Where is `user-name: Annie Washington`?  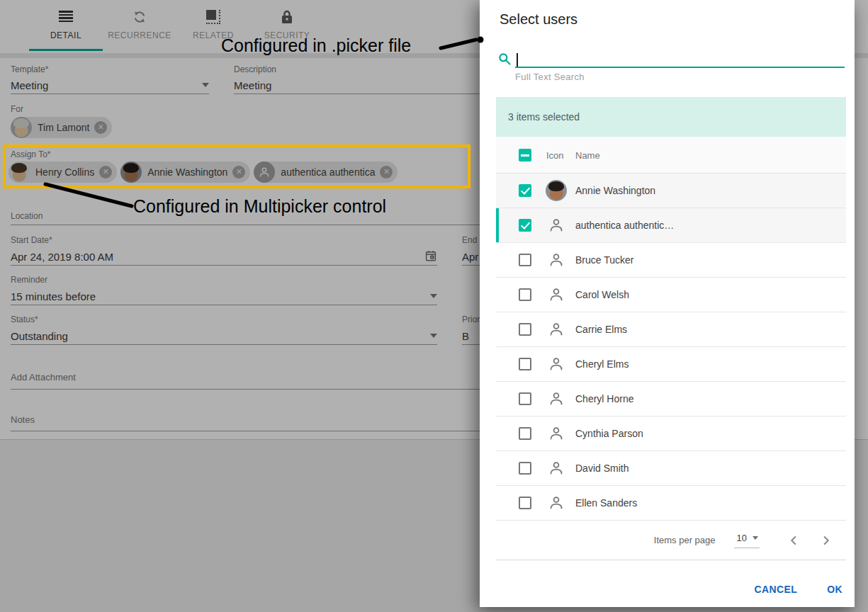 user-name: Annie Washington is located at coordinates (615, 191).